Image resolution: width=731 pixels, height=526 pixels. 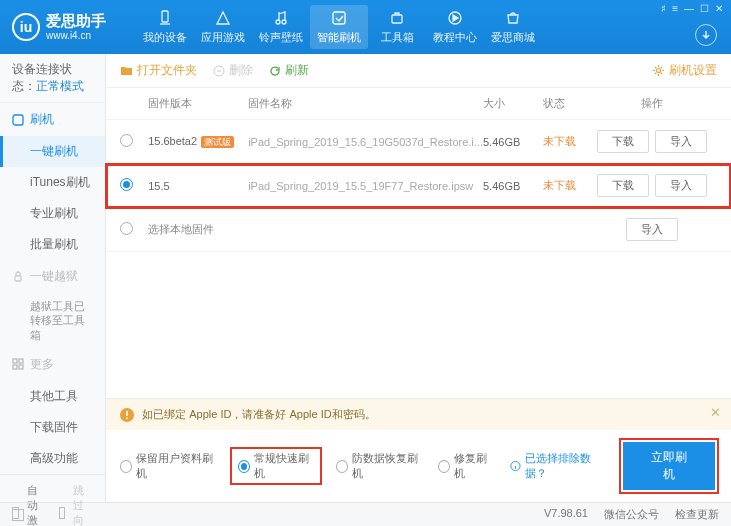 What do you see at coordinates (339, 27) in the screenshot?
I see `top-nav: 我的设备 应用游戏 铃声壁纸 智能刷机 工具箱 教程中心 爱思商城` at bounding box center [339, 27].